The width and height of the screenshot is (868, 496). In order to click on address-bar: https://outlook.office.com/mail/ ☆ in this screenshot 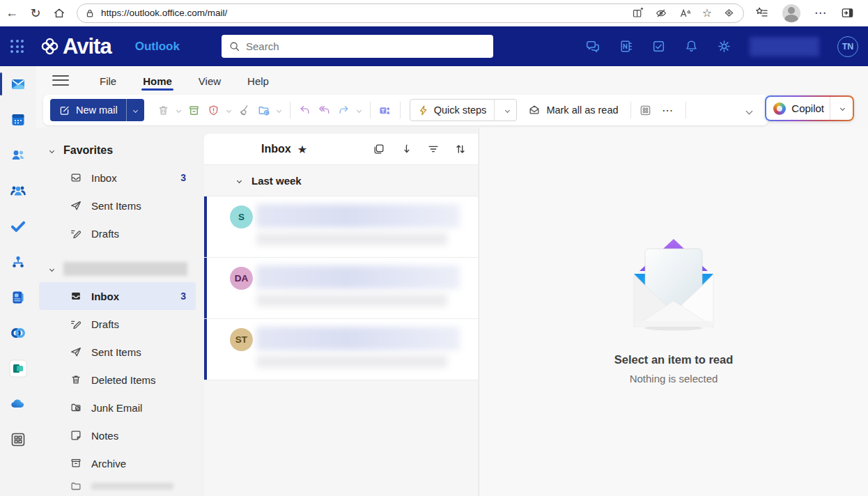, I will do `click(410, 13)`.